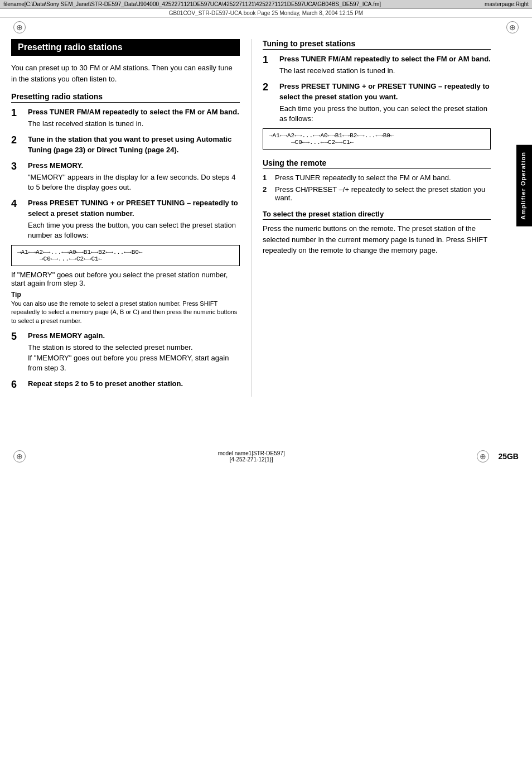  What do you see at coordinates (266, 13) in the screenshot?
I see `book-info-text: GB01COV_STR-DE597-UCA.book Page 25 Monda…` at bounding box center [266, 13].